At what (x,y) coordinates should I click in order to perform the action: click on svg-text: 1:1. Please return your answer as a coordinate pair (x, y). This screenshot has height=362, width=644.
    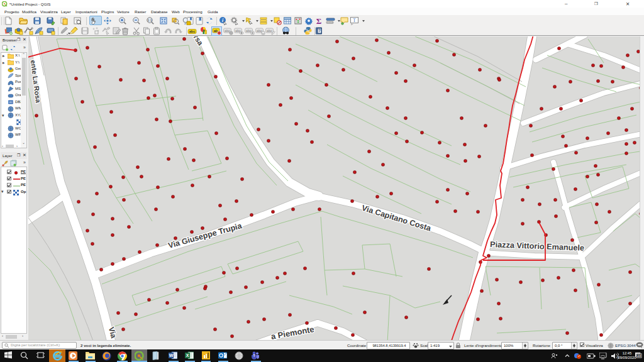
    Looking at the image, I should click on (150, 20).